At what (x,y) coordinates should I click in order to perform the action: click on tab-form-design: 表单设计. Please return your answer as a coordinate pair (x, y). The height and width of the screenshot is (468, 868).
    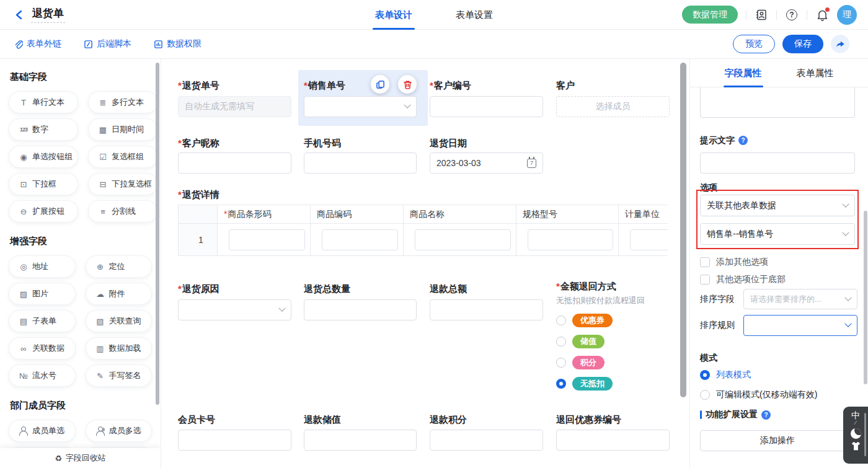
    Looking at the image, I should click on (394, 15).